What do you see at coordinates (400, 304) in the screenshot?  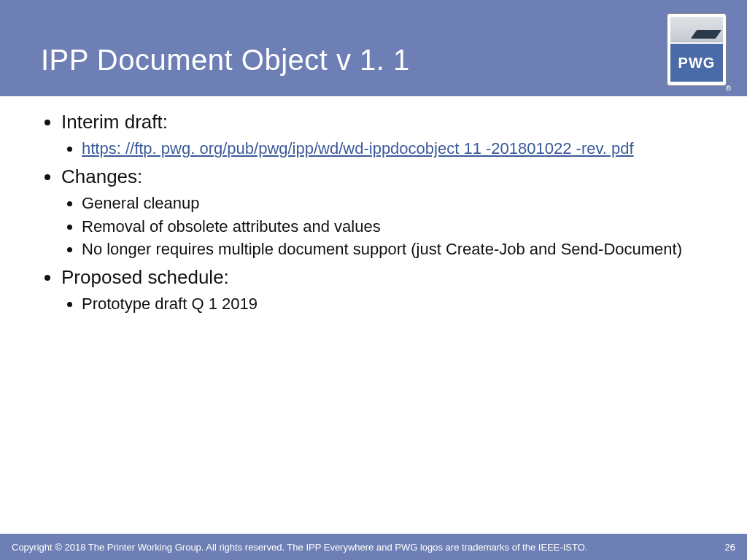 I see `list-item: Prototype draft Q 1 2019` at bounding box center [400, 304].